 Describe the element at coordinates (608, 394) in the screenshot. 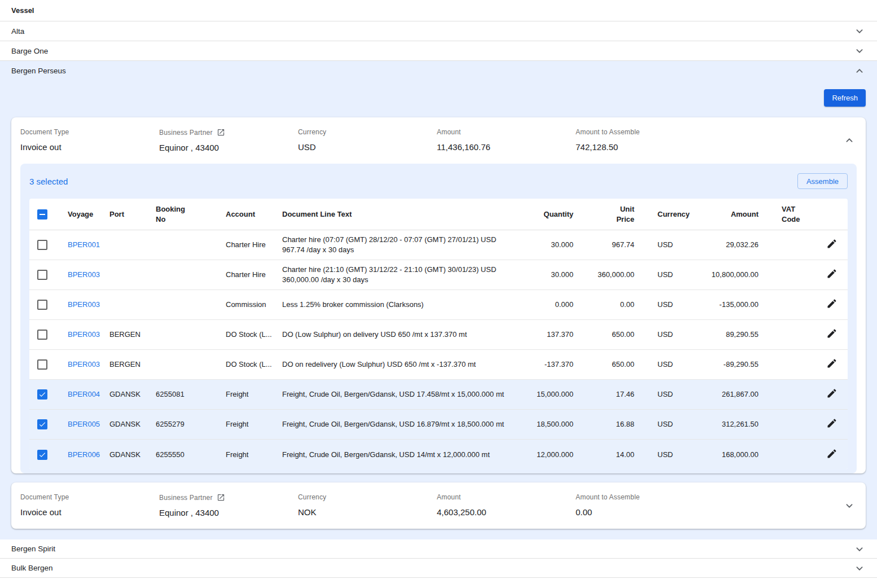

I see `unit-price-cell: 17.46` at that location.